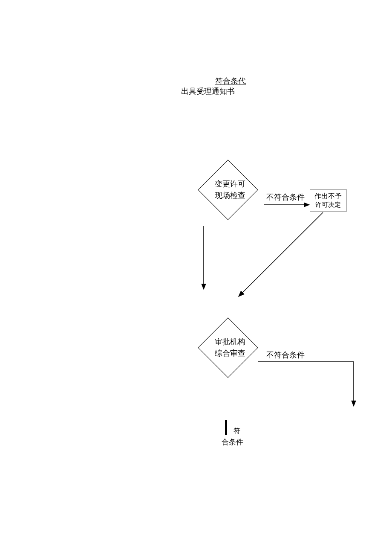 The height and width of the screenshot is (555, 392). What do you see at coordinates (328, 200) in the screenshot?
I see `rect-deny-decision: 作出不予 许可决定` at bounding box center [328, 200].